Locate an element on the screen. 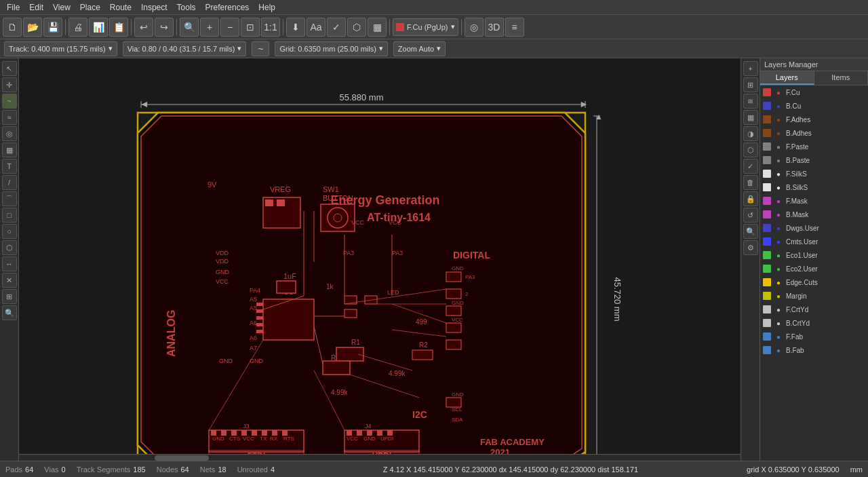 The image size is (868, 477). undo-button: ↩ is located at coordinates (144, 27).